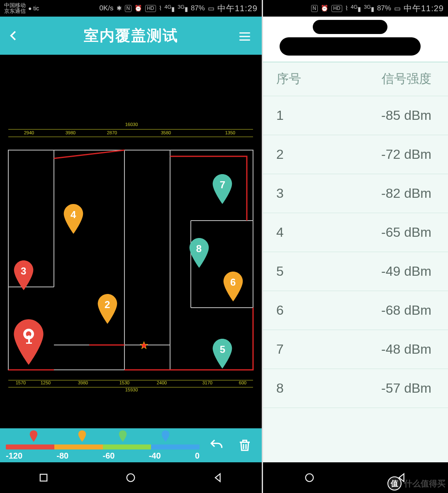 Image resolution: width=448 pixels, height=493 pixels. Describe the element at coordinates (380, 79) in the screenshot. I see `col-header-value: 信号强度` at that location.